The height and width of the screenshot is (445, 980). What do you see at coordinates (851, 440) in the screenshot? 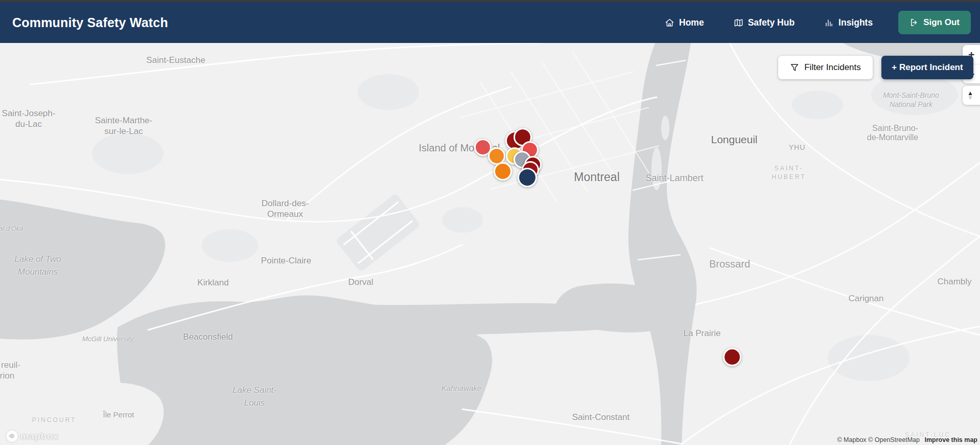
I see `mapbox-attribution-link: © Mapbox` at bounding box center [851, 440].